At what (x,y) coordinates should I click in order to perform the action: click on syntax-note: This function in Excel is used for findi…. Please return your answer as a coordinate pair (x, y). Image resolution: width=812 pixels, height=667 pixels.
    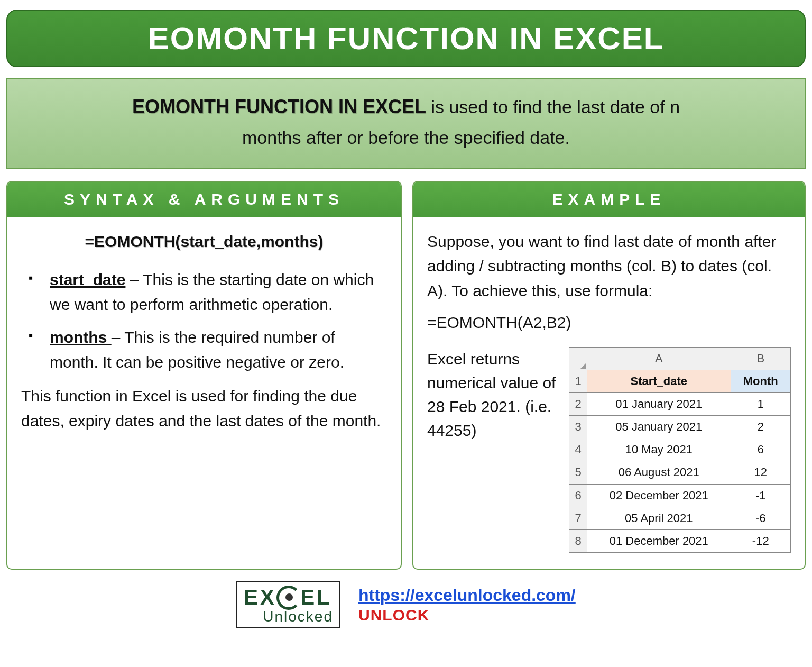
    Looking at the image, I should click on (204, 408).